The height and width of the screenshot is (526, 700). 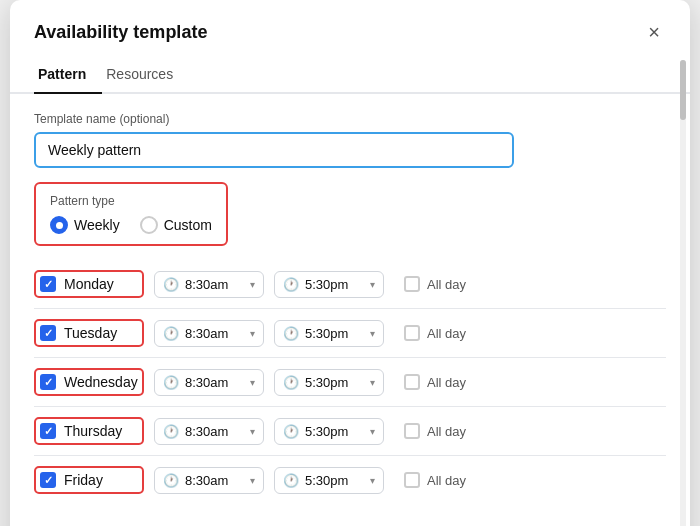 I want to click on thursday-checkbox-area: Thursday, so click(x=89, y=431).